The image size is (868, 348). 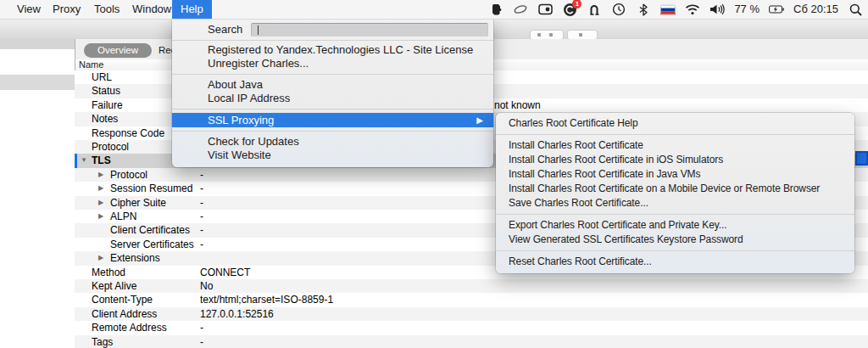 I want to click on help-search-row: Search, so click(x=332, y=29).